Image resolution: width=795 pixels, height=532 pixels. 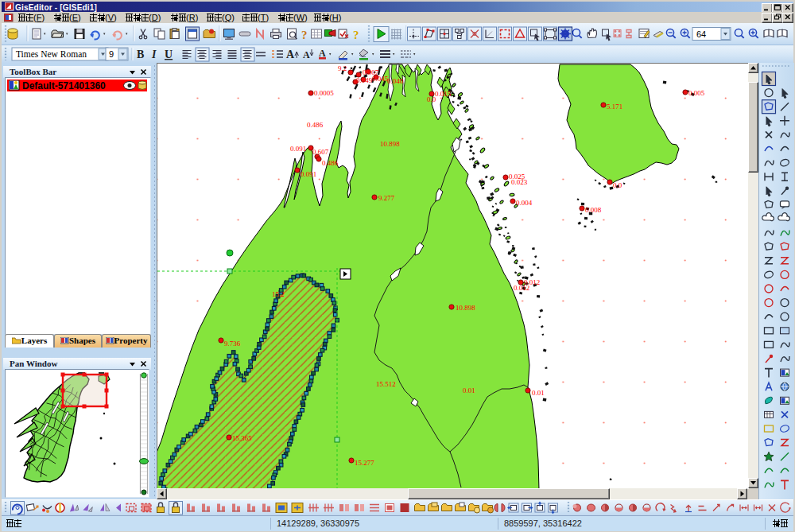 What do you see at coordinates (396, 81) in the screenshot?
I see `svg-text: 0.040` at bounding box center [396, 81].